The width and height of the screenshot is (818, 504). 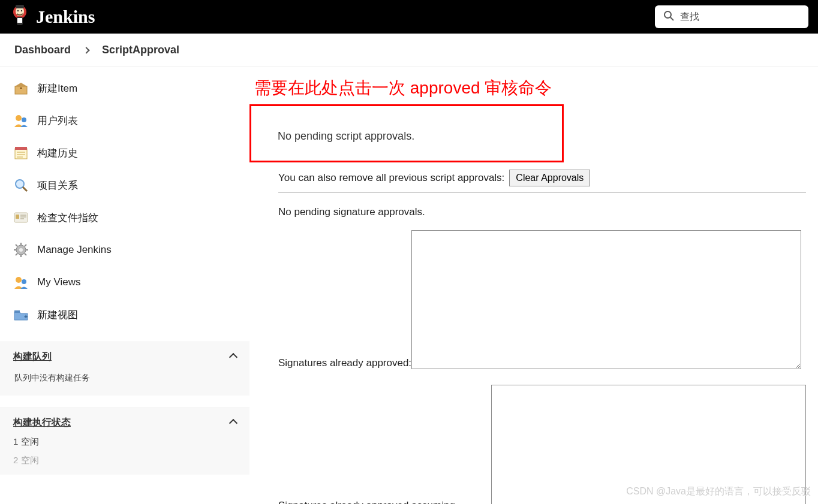 I want to click on chevron-right-icon, so click(x=86, y=50).